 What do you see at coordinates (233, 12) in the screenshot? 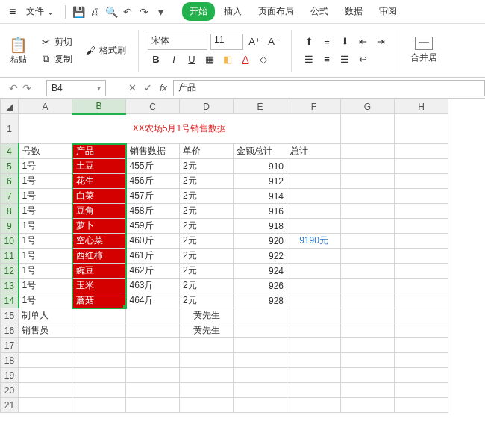
I see `tab-insert: 插入` at bounding box center [233, 12].